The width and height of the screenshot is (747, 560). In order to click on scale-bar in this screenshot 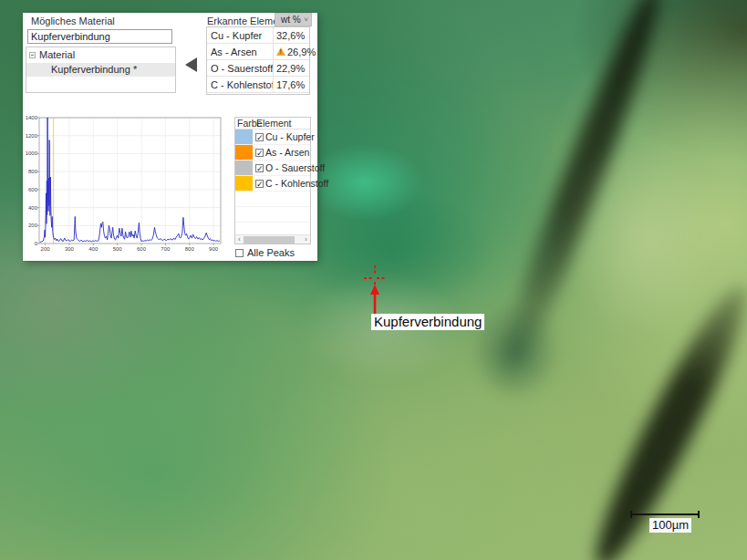, I will do `click(665, 514)`.